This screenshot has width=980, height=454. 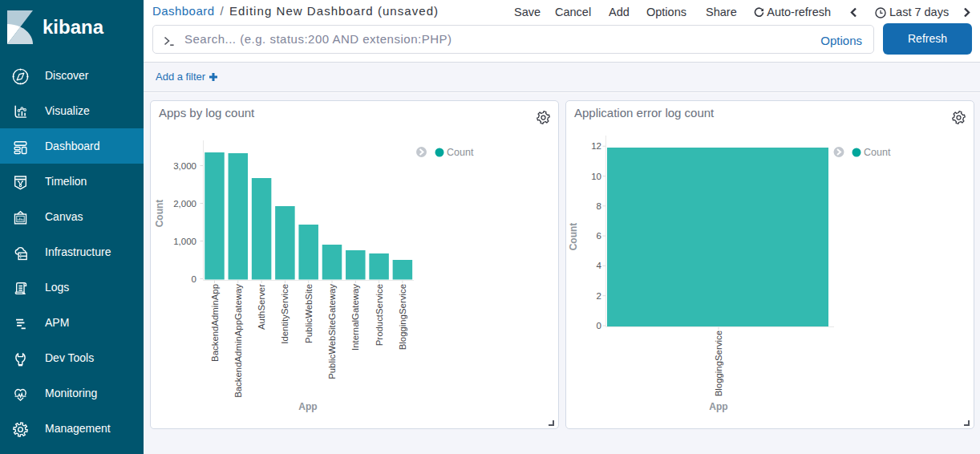 I want to click on svg-text: InternalGateway, so click(x=355, y=318).